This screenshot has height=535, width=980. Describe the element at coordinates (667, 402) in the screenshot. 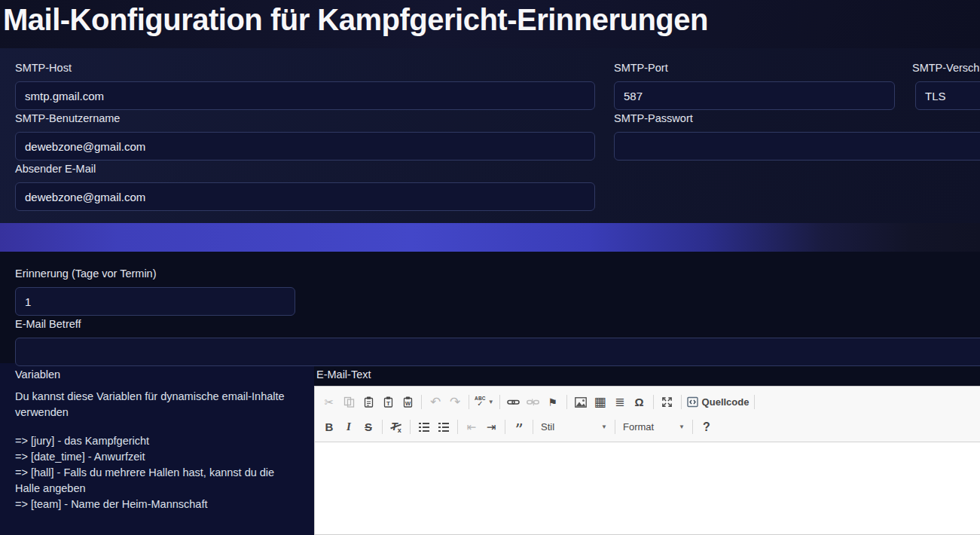

I see `maximize-icon` at that location.